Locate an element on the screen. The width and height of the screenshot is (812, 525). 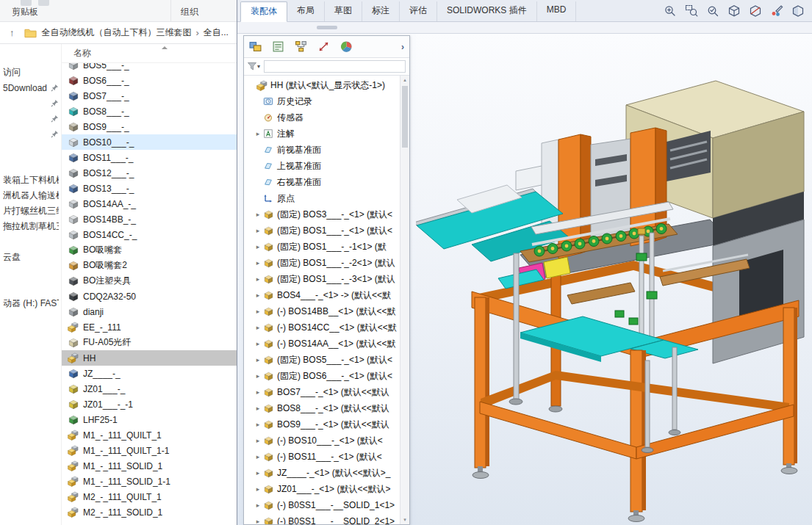
panel-splitter-handle is located at coordinates (327, 28).